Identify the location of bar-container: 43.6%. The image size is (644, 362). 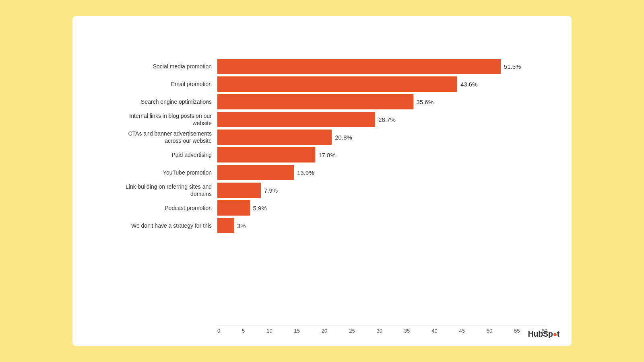
(382, 84).